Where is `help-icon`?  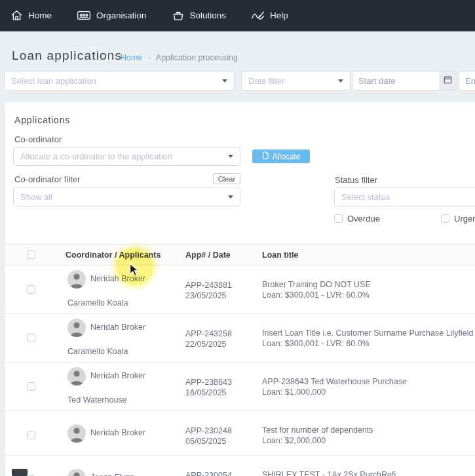
help-icon is located at coordinates (258, 16).